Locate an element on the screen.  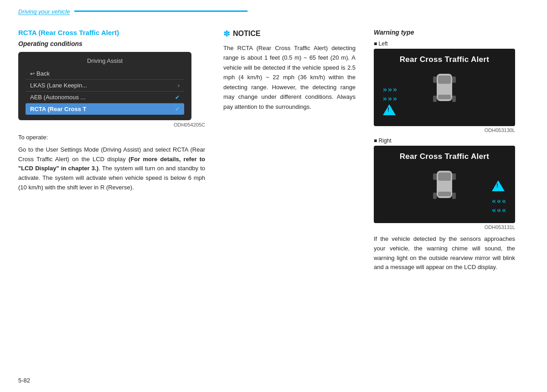
right-direction-label: Right is located at coordinates (451, 141).